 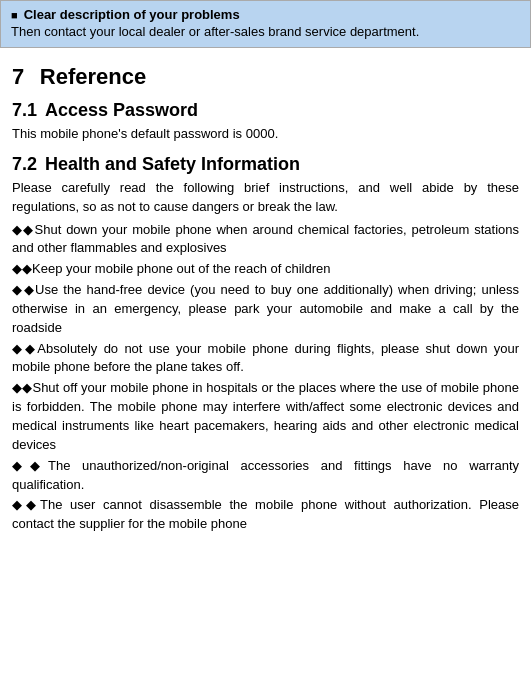 I want to click on list-item: ◆The user cannot disassemble the mobile …, so click(x=266, y=515).